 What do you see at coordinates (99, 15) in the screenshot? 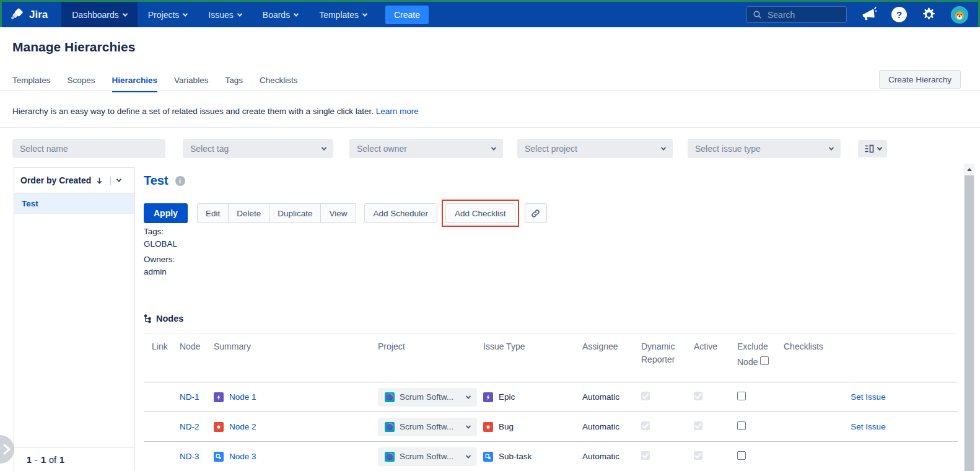
I see `nav-item-dashboards: Dashboards` at bounding box center [99, 15].